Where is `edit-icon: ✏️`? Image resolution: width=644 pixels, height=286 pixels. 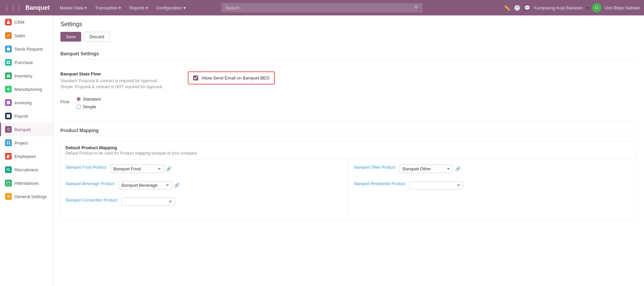 edit-icon: ✏️ is located at coordinates (507, 8).